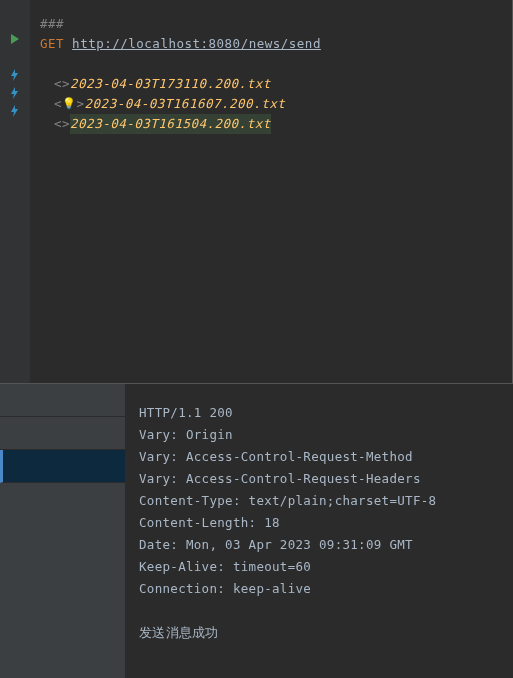 The height and width of the screenshot is (678, 513). What do you see at coordinates (319, 501) in the screenshot?
I see `response-line: Content-Type: text/plain;charset=UTF-8` at bounding box center [319, 501].